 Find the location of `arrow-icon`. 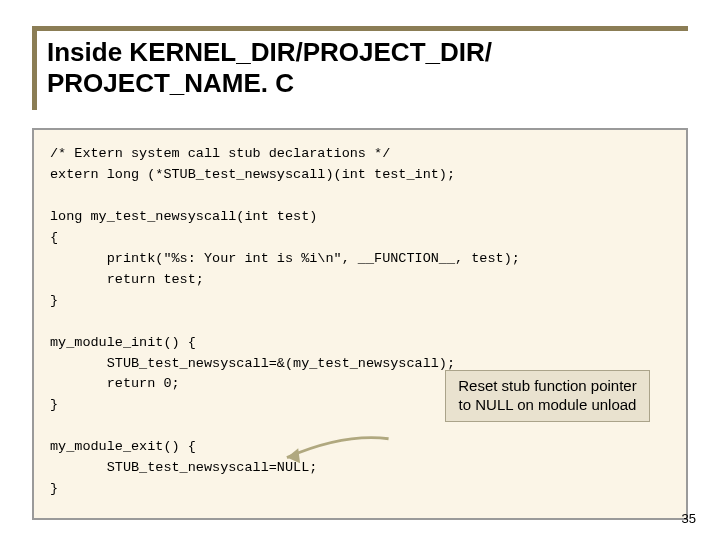

arrow-icon is located at coordinates (334, 451).